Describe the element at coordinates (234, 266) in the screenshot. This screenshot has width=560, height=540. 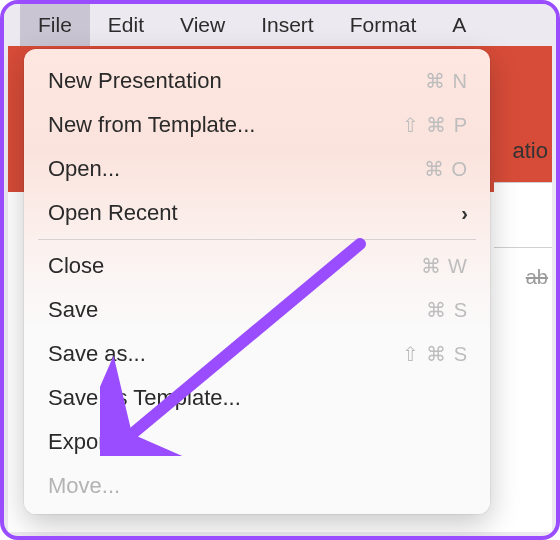
I see `menu-item-label: Close` at that location.